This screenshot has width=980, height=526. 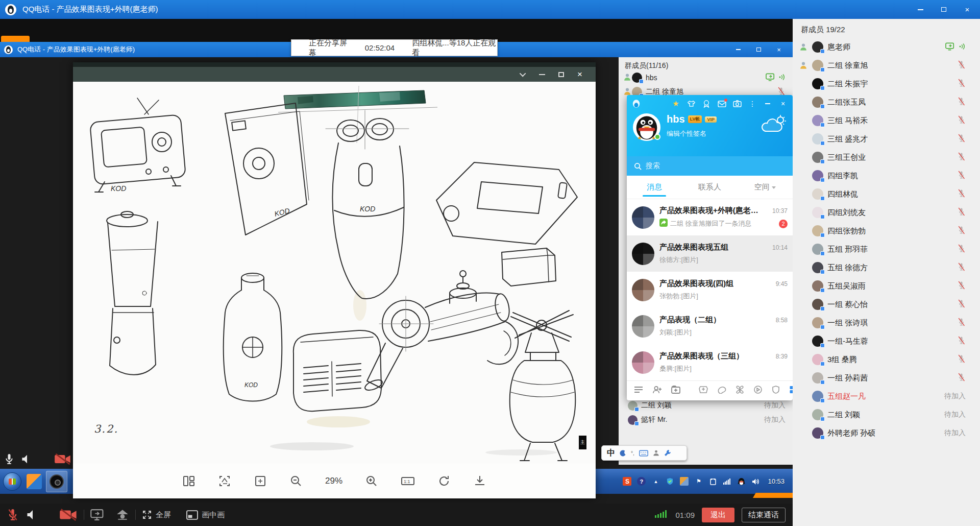 I want to click on zoom-out-icon, so click(x=296, y=481).